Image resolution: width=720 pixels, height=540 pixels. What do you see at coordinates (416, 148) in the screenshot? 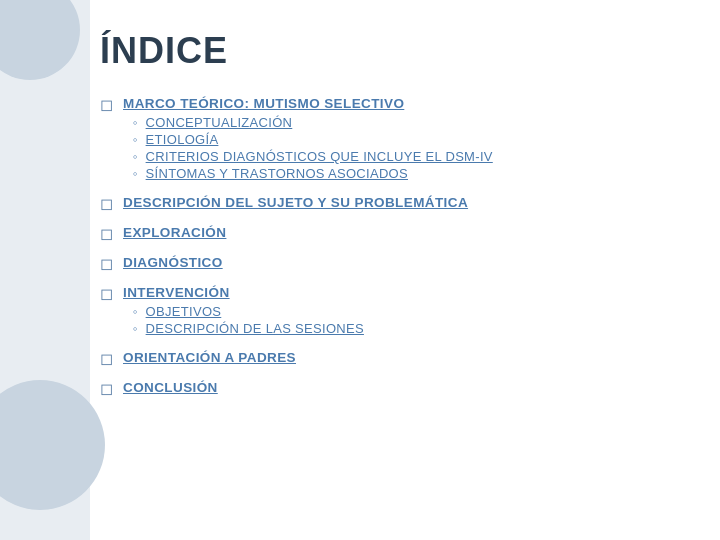
I see `sub-list: ◦ CONCEPTUALIZACIÓN ◦ ETIOLOGÍA ◦ CRITER…` at bounding box center [416, 148].